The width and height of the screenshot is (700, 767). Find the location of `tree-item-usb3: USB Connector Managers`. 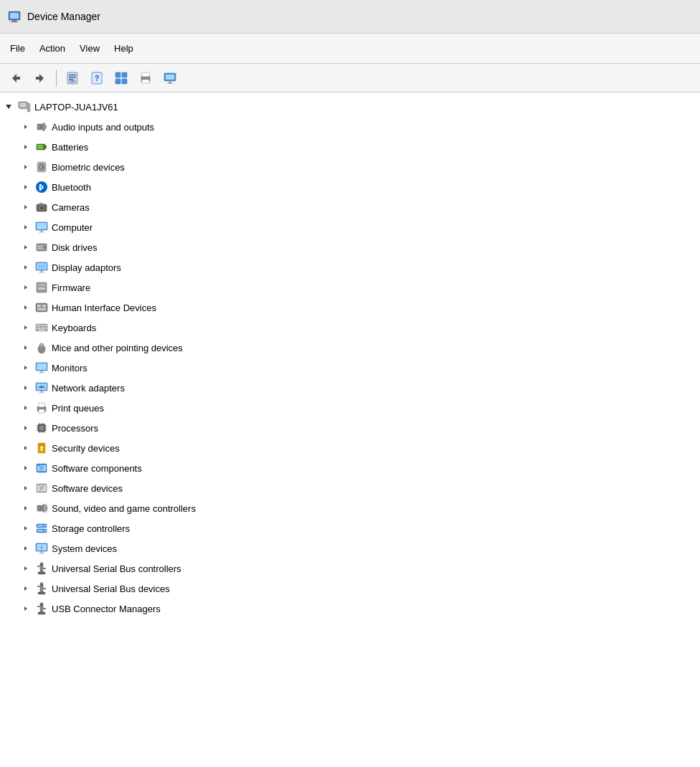

tree-item-usb3: USB Connector Managers is located at coordinates (350, 609).